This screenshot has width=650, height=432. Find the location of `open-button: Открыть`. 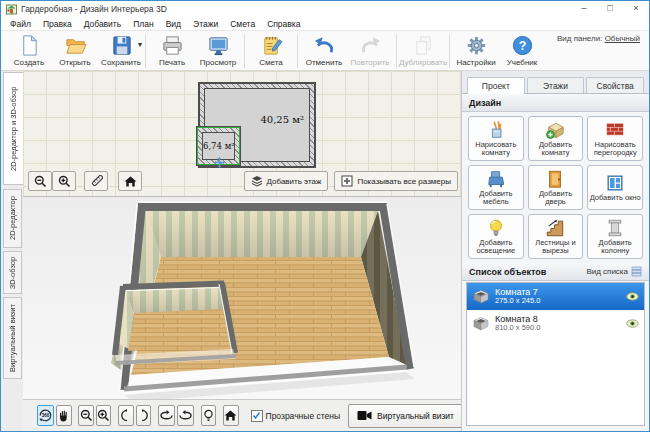

open-button: Открыть is located at coordinates (75, 51).